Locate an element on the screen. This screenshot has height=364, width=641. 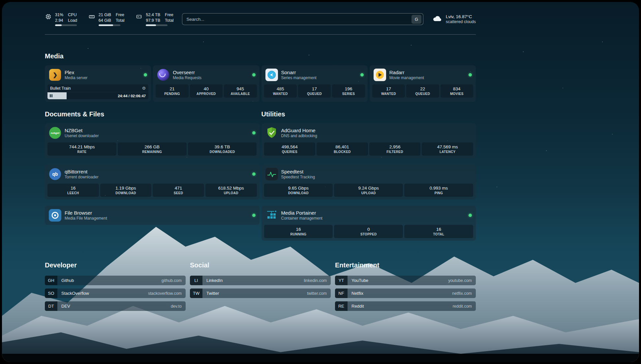
svg-text: qb is located at coordinates (55, 174).